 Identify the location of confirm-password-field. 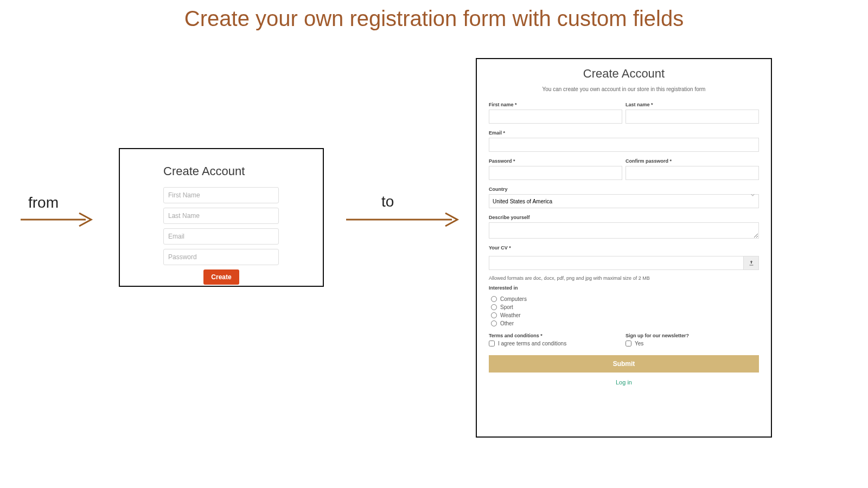
(692, 173).